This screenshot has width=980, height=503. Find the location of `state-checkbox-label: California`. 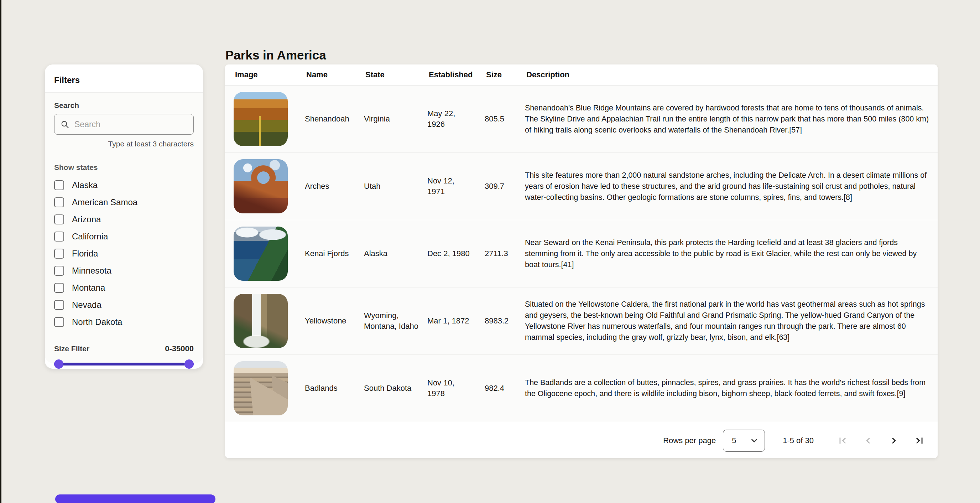

state-checkbox-label: California is located at coordinates (90, 237).